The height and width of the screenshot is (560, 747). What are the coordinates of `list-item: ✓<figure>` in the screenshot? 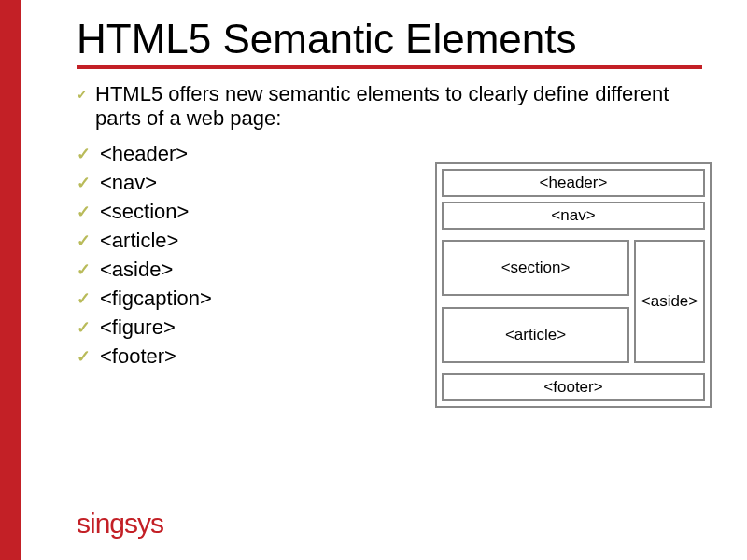 It's located at (231, 328).